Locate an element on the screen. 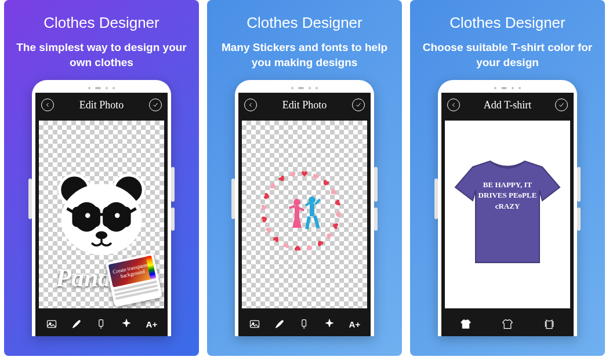 The width and height of the screenshot is (609, 364). tshirt-slogan: BE HAPPY, IT DRIVES PEoPLE cRAZY is located at coordinates (507, 196).